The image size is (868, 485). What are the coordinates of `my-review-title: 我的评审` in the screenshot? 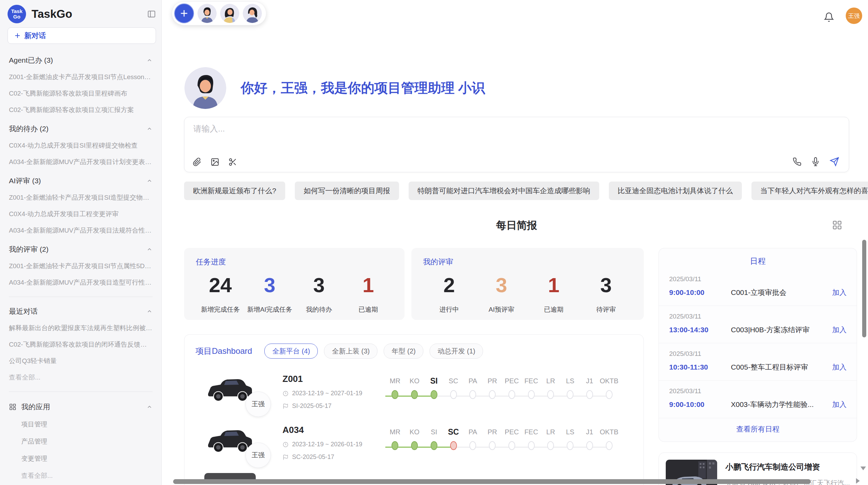 It's located at (528, 262).